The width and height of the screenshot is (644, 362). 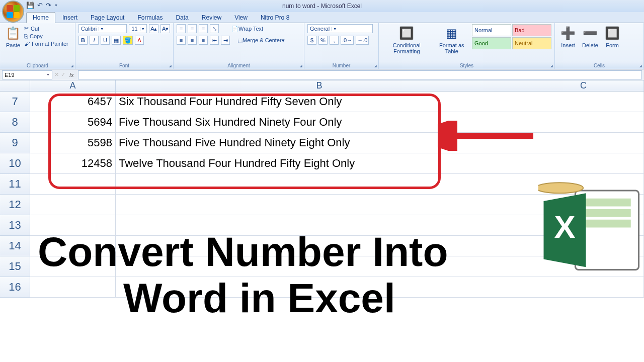 I want to click on font-name-select: Calibri▼, so click(x=103, y=29).